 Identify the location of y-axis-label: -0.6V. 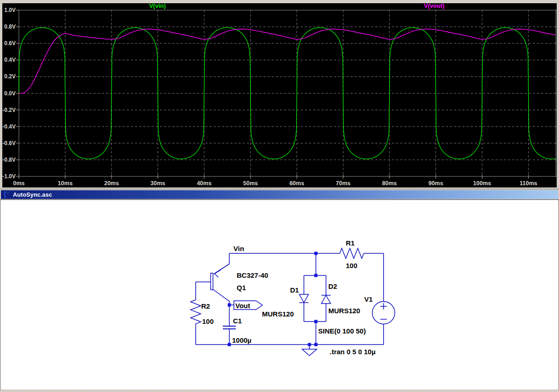
(9, 143).